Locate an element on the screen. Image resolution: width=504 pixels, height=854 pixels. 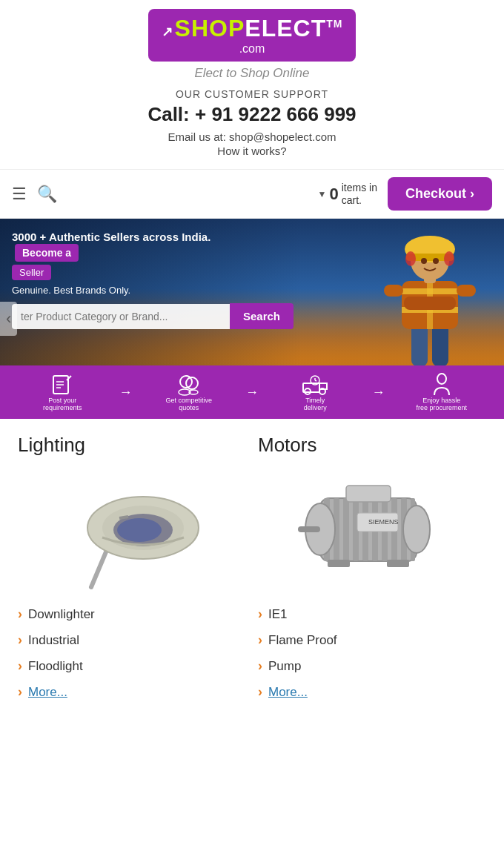
process-step-post: Post your requirements is located at coordinates (62, 392).